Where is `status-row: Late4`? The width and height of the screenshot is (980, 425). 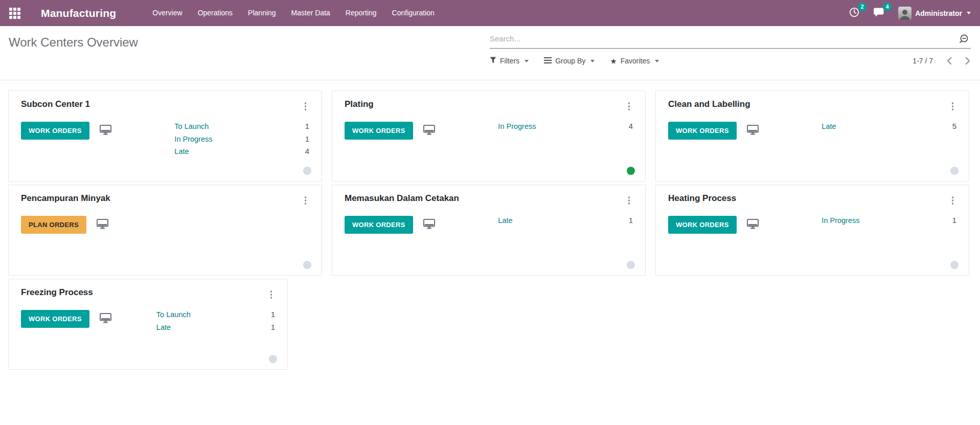
status-row: Late4 is located at coordinates (242, 151).